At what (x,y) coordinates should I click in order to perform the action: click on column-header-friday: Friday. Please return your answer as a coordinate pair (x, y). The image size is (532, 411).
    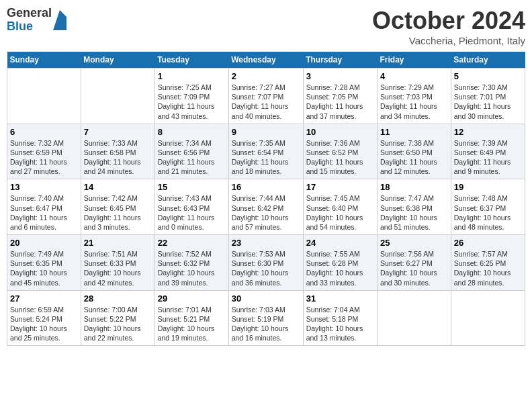
    Looking at the image, I should click on (414, 60).